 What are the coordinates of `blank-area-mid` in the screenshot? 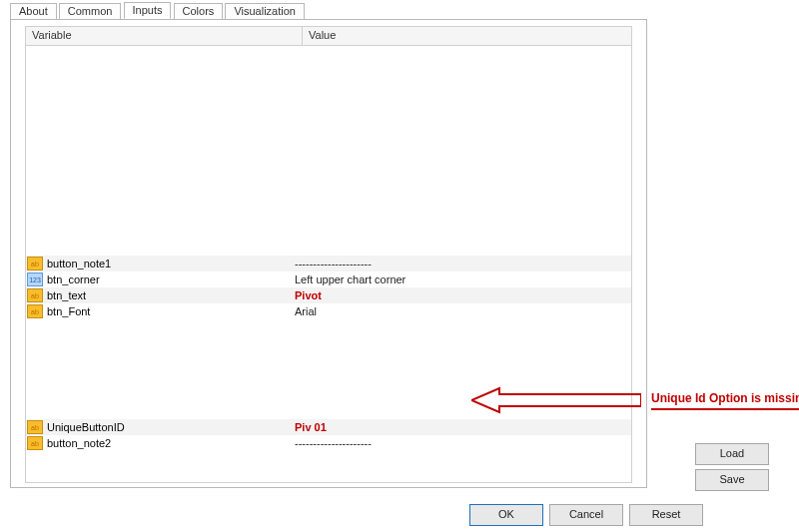 It's located at (329, 369).